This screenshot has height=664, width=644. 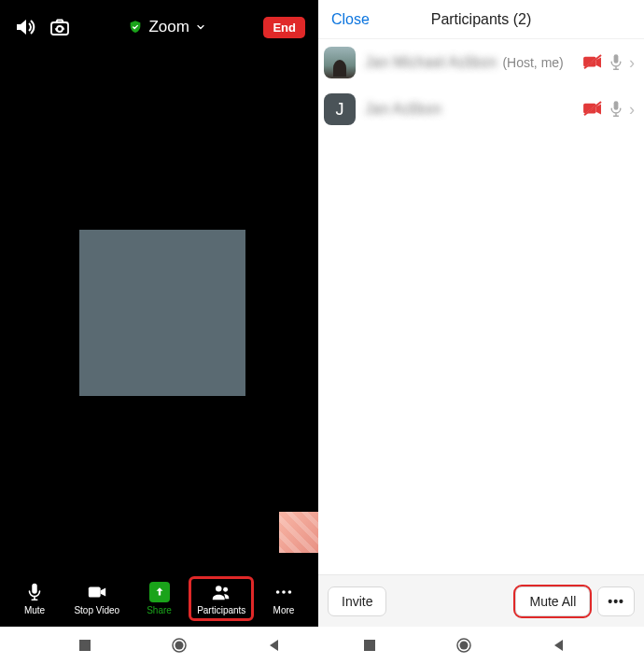 I want to click on participants-label: Participants, so click(x=221, y=611).